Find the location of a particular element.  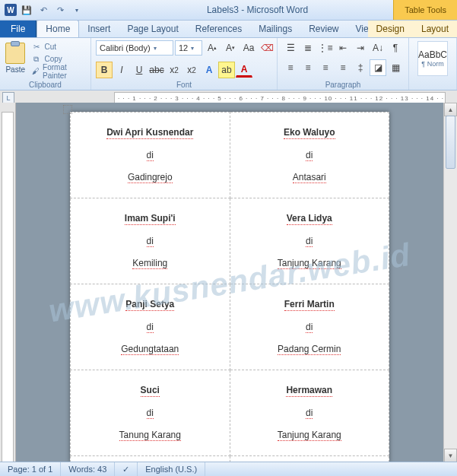

quick-access-toolbar: W 💾 ↶ ↷ ▾ is located at coordinates (44, 10).